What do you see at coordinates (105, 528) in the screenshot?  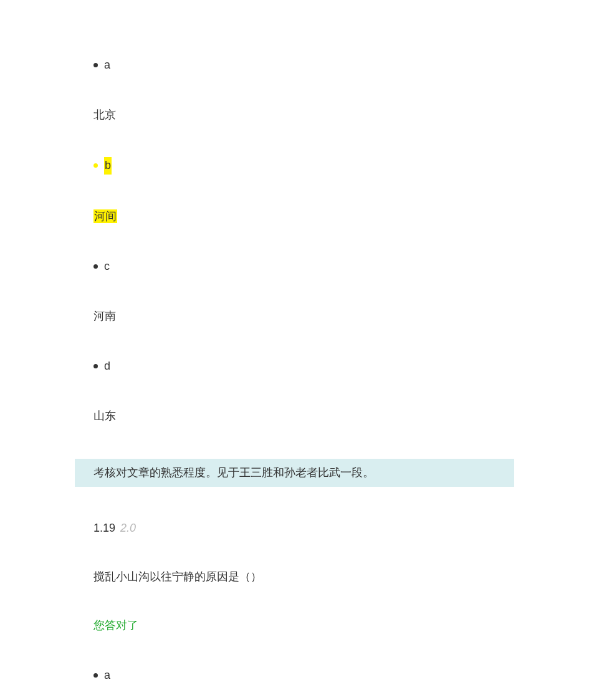 I see `question-number: 1.19` at bounding box center [105, 528].